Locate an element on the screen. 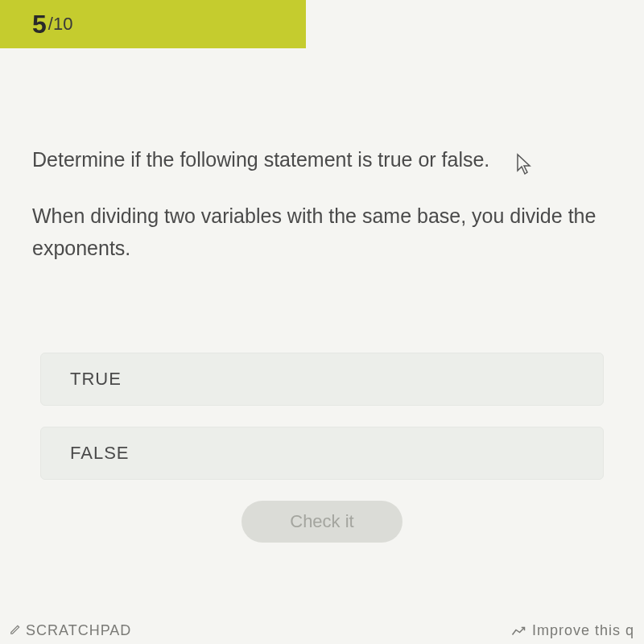 This screenshot has height=644, width=644. improve-label: Improve this q is located at coordinates (583, 631).